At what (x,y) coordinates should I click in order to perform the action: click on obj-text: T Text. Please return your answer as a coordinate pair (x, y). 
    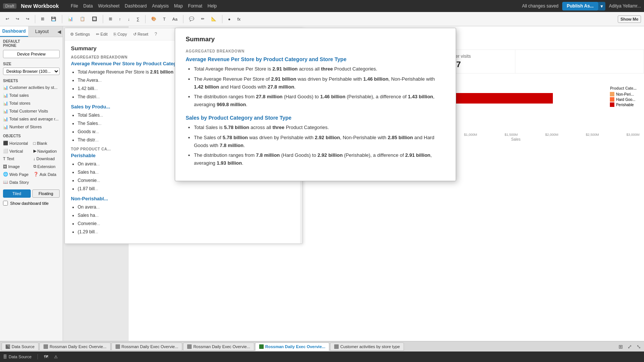
    Looking at the image, I should click on (17, 159).